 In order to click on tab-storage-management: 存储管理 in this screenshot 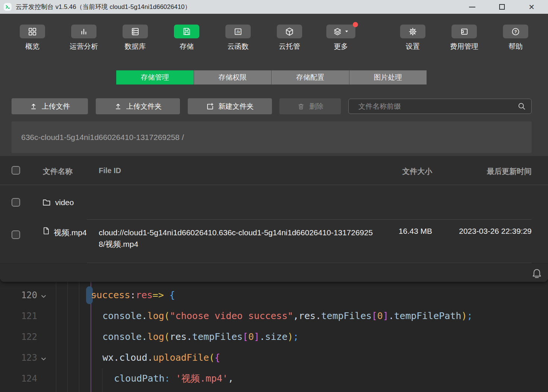, I will do `click(155, 77)`.